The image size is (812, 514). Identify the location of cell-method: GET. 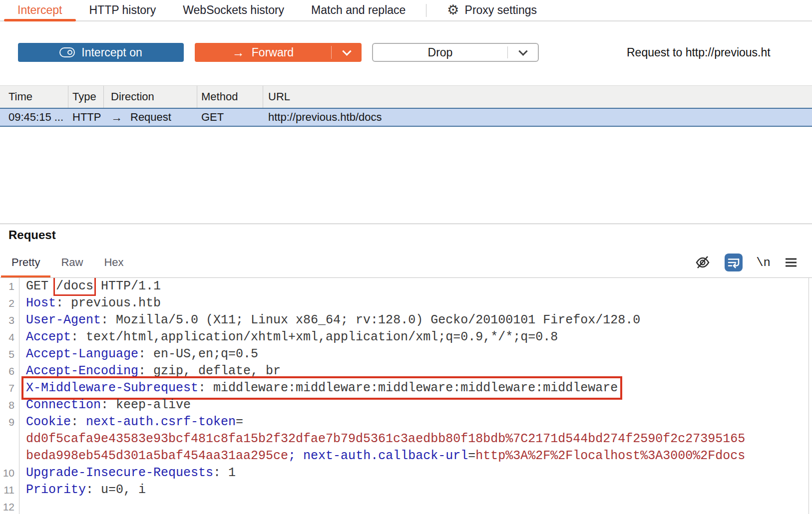
(230, 117).